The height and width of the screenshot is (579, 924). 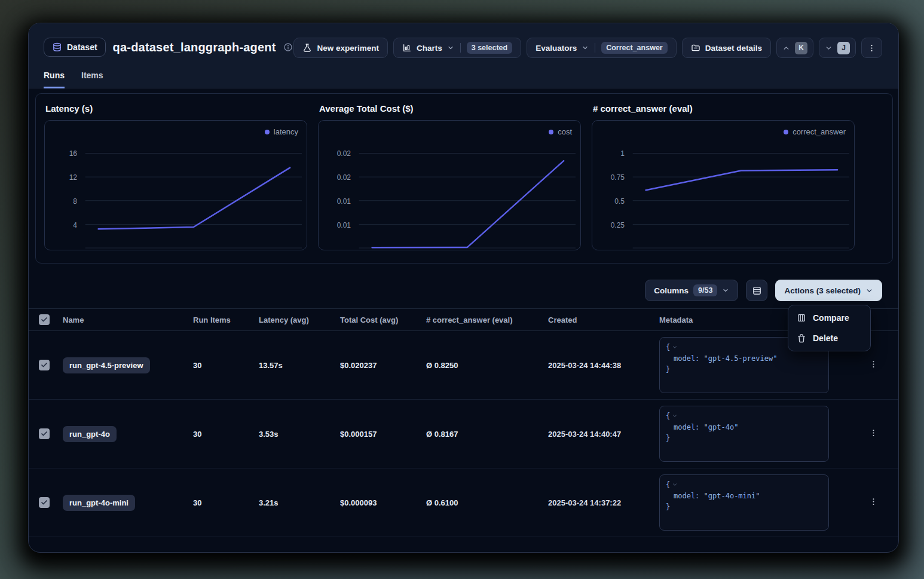 What do you see at coordinates (601, 48) in the screenshot?
I see `evaluators-button: Evaluators Correct_answer` at bounding box center [601, 48].